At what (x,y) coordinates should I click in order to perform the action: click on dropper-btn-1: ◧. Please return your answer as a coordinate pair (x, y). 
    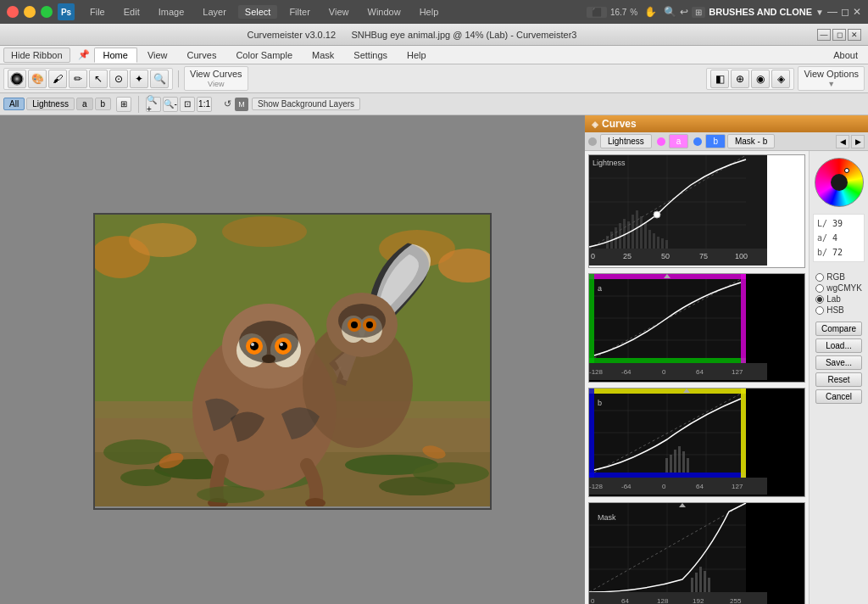
    Looking at the image, I should click on (720, 79).